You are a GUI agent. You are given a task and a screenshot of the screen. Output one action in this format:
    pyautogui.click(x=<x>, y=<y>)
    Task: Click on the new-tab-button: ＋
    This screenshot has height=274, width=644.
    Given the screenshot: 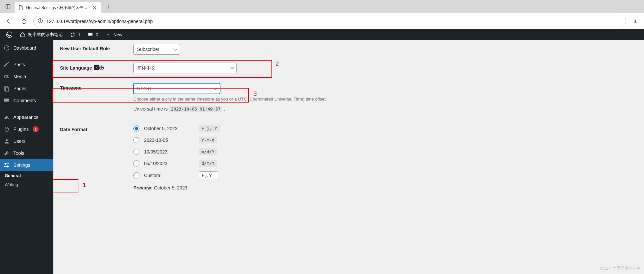 What is the action you would take?
    pyautogui.click(x=109, y=7)
    